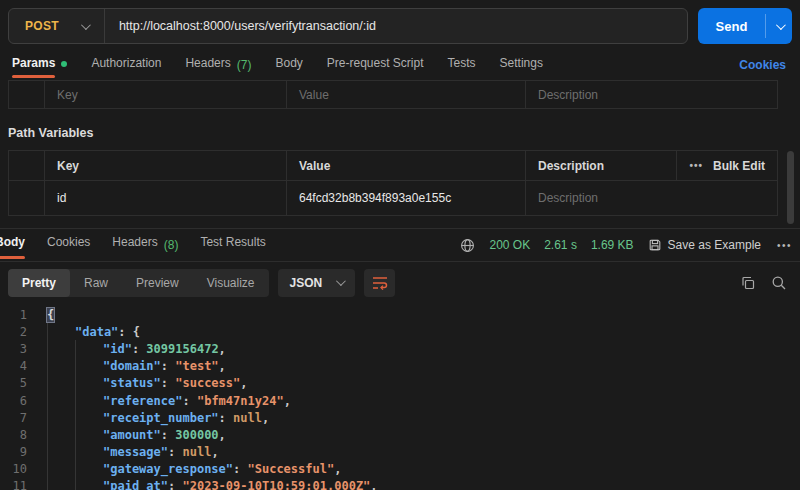 The image size is (800, 490). Describe the element at coordinates (306, 283) in the screenshot. I see `format-selected-label: JSON` at that location.